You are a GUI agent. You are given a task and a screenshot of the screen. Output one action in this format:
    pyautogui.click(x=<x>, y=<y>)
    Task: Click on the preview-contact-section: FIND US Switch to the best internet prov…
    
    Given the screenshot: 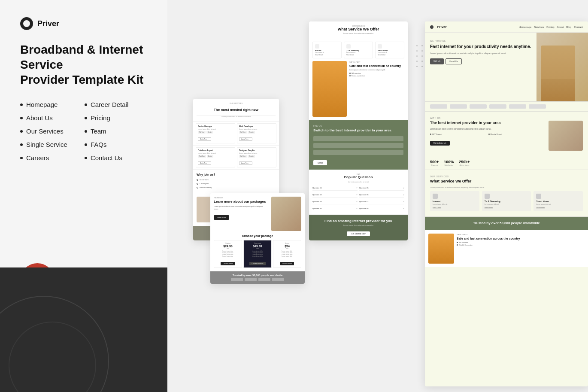 What is the action you would take?
    pyautogui.click(x=358, y=145)
    